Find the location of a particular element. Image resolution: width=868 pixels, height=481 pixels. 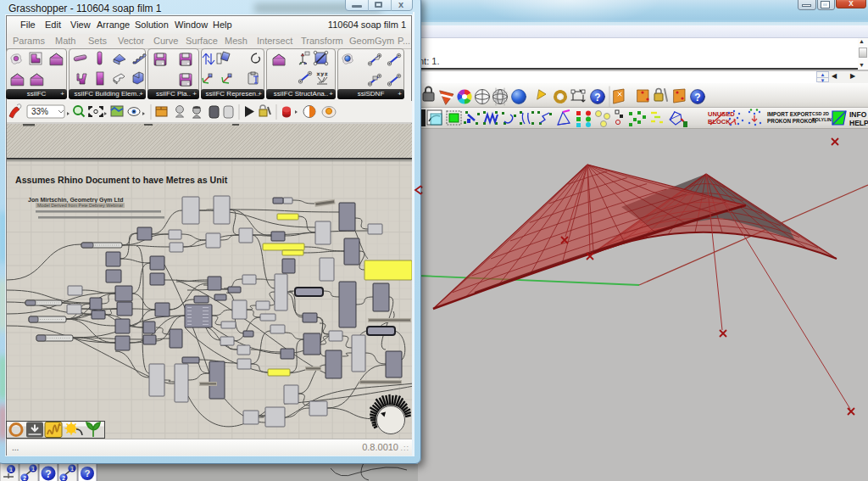

svg-text: IMPORT EXPORT is located at coordinates (790, 114).